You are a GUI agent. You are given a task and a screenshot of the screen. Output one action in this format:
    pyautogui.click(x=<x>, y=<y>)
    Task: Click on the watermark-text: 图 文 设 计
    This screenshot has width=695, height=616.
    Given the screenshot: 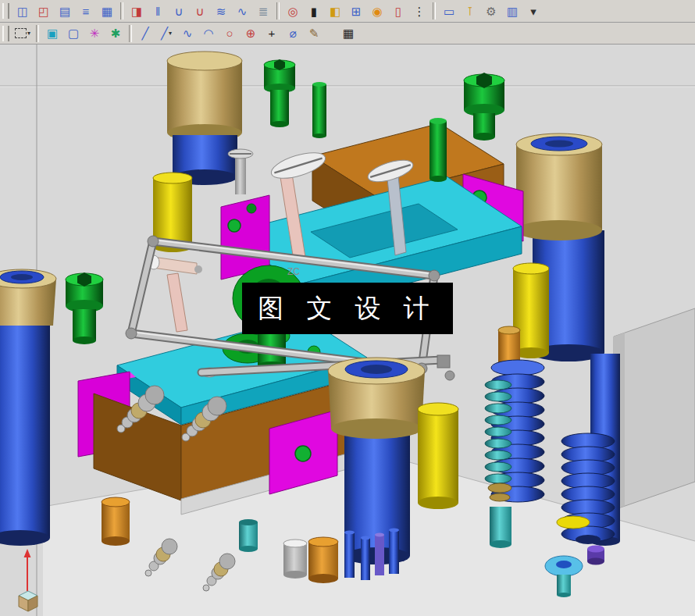 What is the action you would take?
    pyautogui.click(x=348, y=308)
    